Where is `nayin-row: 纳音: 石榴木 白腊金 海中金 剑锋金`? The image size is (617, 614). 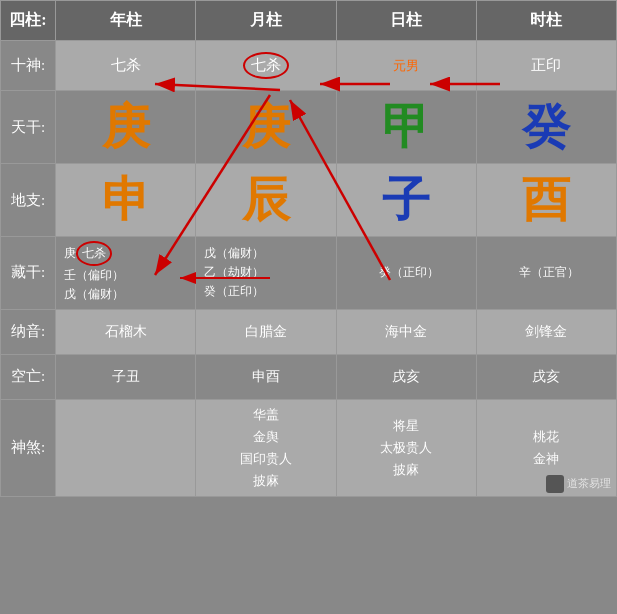
nayin-row: 纳音: 石榴木 白腊金 海中金 剑锋金 is located at coordinates (309, 332).